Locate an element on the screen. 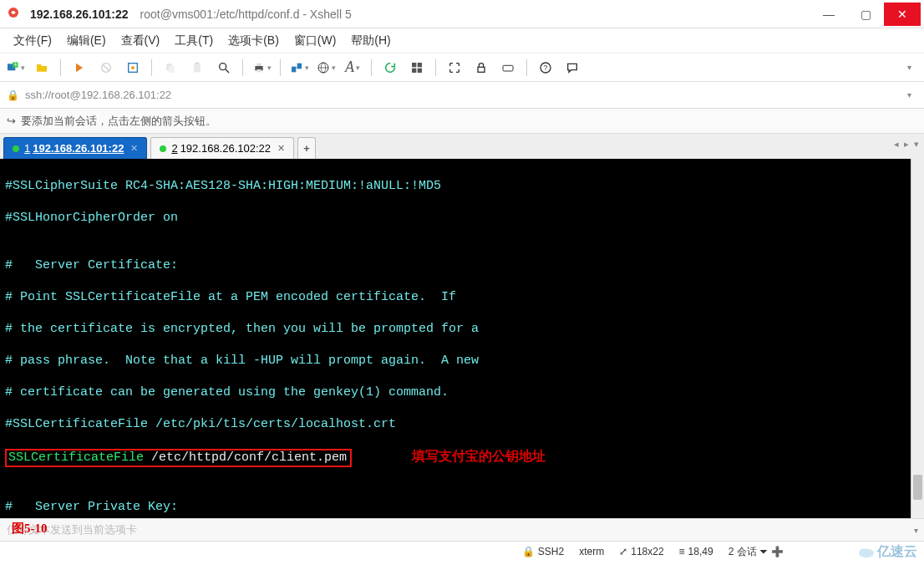  disconnect-button is located at coordinates (106, 68).